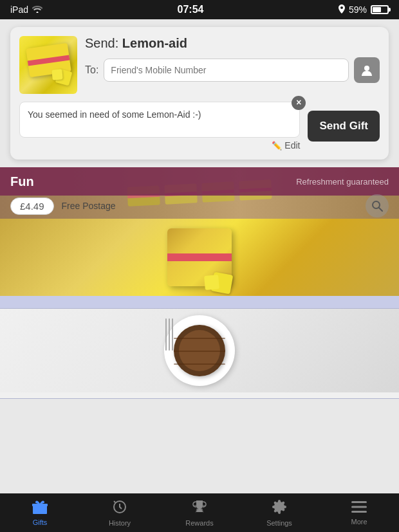  What do you see at coordinates (200, 513) in the screenshot?
I see `nav-item-rewards: Rewards` at bounding box center [200, 513].